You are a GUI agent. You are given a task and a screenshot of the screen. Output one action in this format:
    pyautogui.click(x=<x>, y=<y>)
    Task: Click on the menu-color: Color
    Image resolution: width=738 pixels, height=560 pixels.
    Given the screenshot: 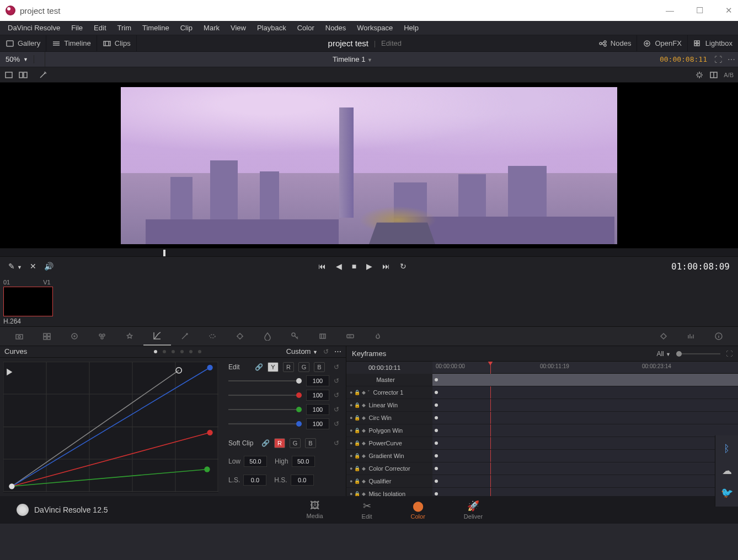 What is the action you would take?
    pyautogui.click(x=306, y=28)
    